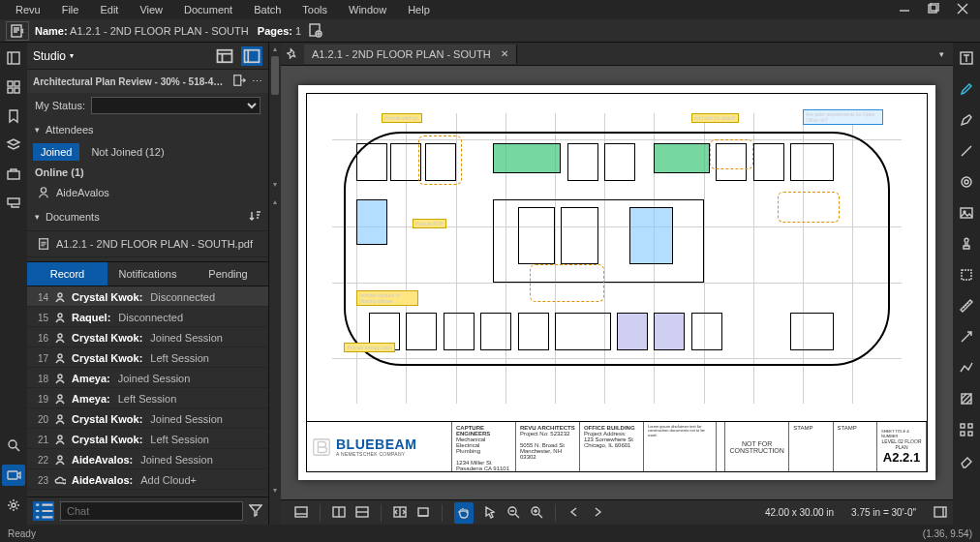 Image resolution: width=980 pixels, height=542 pixels. Describe the element at coordinates (239, 81) in the screenshot. I see `leave-session-icon` at that location.